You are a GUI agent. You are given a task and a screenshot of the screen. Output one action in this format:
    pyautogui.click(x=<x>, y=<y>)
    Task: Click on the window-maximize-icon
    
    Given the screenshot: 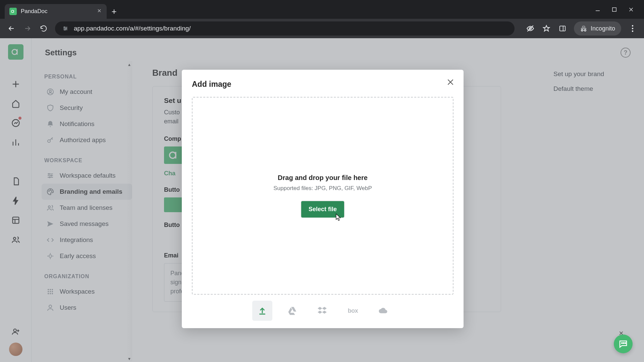 What is the action you would take?
    pyautogui.click(x=614, y=9)
    